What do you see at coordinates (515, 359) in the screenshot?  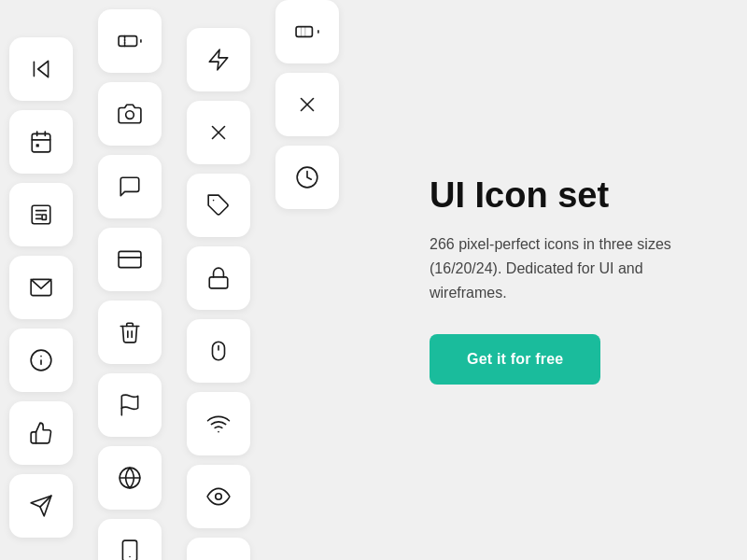 I see `get-it-free-button: Get it for free` at bounding box center [515, 359].